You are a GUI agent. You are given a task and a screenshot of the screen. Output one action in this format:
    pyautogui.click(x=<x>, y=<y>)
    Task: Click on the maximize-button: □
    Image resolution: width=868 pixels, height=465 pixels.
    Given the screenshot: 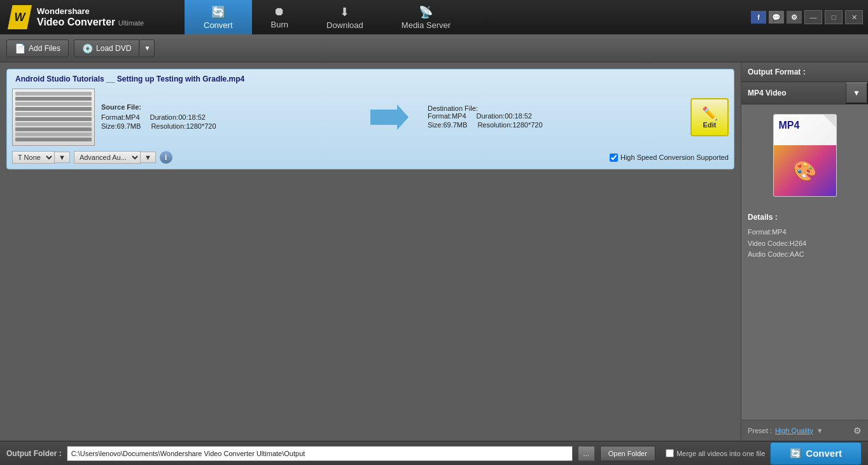 What is the action you would take?
    pyautogui.click(x=834, y=17)
    